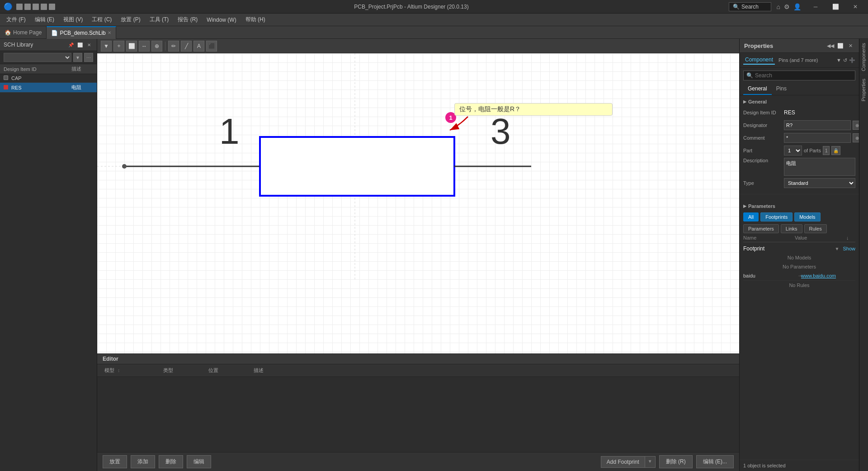 This screenshot has height=471, width=868. What do you see at coordinates (81, 33) in the screenshot?
I see `tab-pcb-demo: 📄 PCB_demo.SchLib ✕` at bounding box center [81, 33].